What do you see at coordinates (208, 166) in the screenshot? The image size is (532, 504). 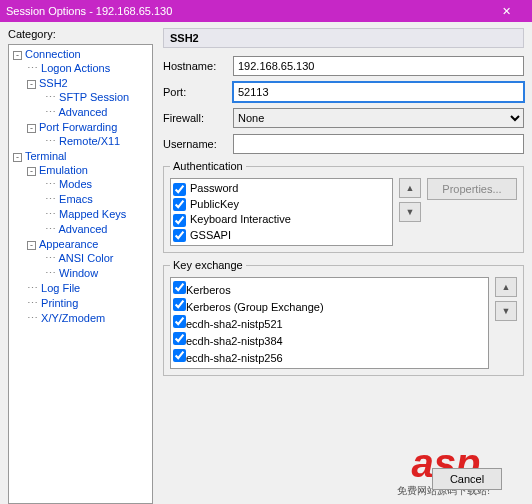 I see `auth-legend: Authentication` at bounding box center [208, 166].